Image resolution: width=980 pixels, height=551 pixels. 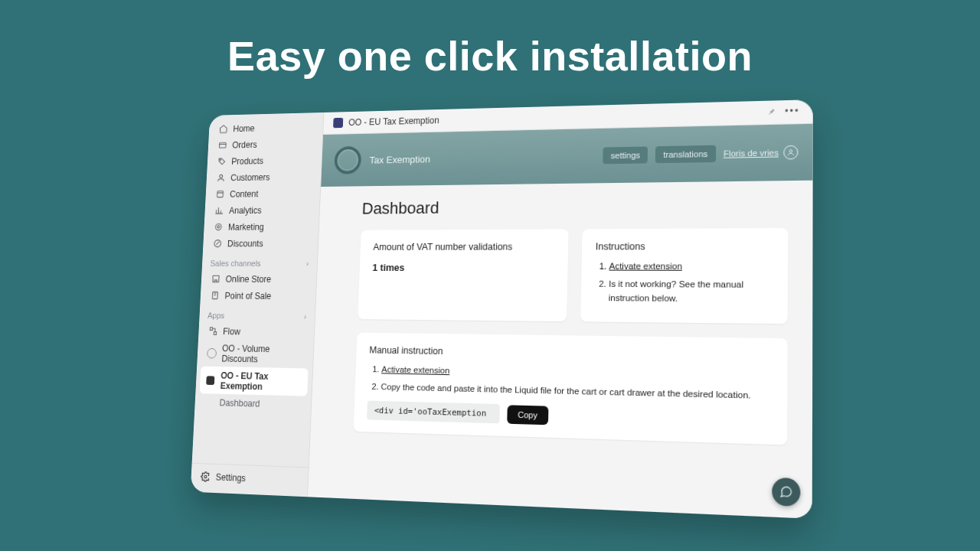 What do you see at coordinates (250, 481) in the screenshot?
I see `sidebar-settings: Settings` at bounding box center [250, 481].